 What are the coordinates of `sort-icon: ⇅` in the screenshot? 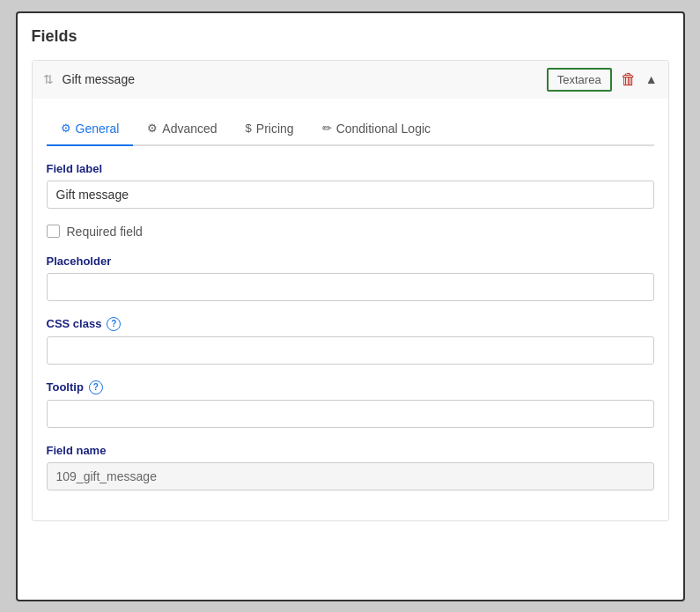 It's located at (48, 79).